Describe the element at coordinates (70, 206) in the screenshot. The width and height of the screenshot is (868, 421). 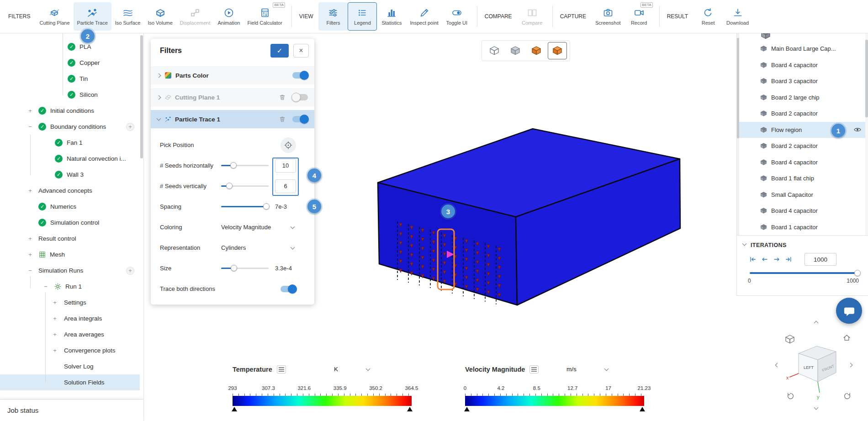
I see `tree-item-numerics: ✓Numerics` at that location.